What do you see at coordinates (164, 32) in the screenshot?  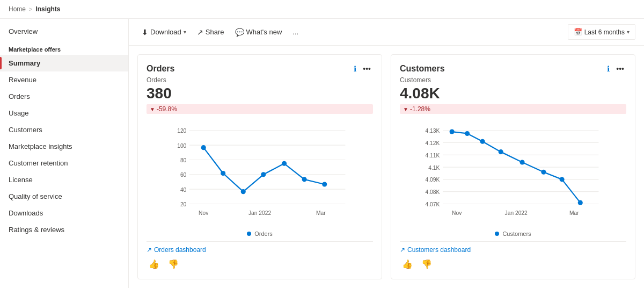 I see `download-button: ⬇ Download ▾` at bounding box center [164, 32].